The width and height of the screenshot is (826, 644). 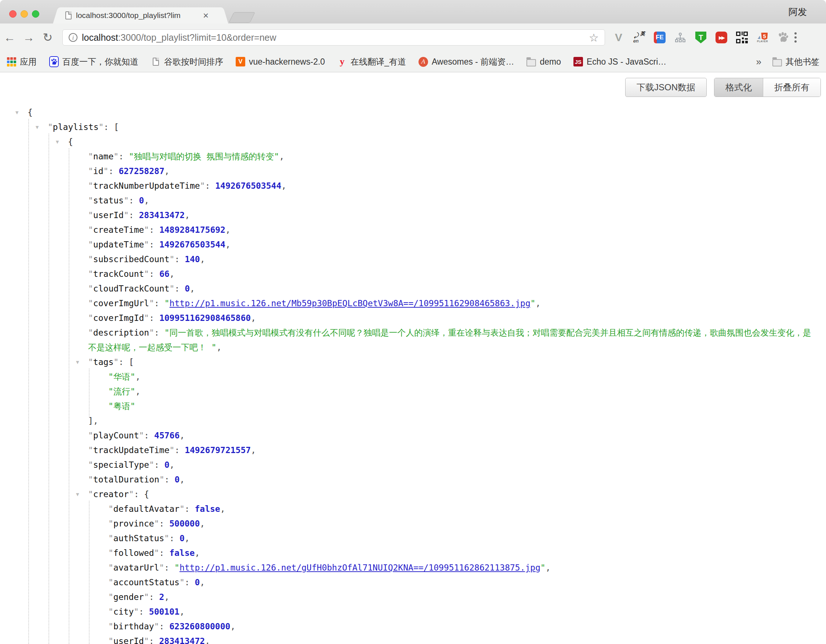 What do you see at coordinates (701, 38) in the screenshot?
I see `tampermonkey-shield-icon: T` at bounding box center [701, 38].